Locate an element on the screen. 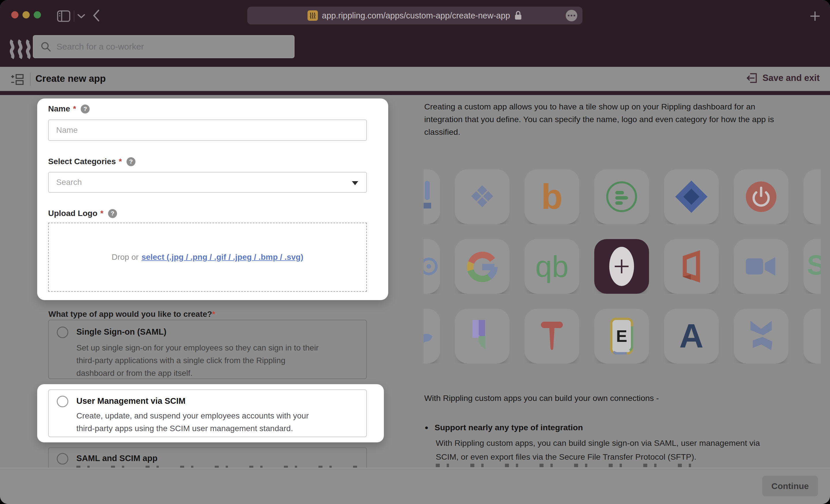 This screenshot has width=830, height=504. radio-saml-scim is located at coordinates (63, 459).